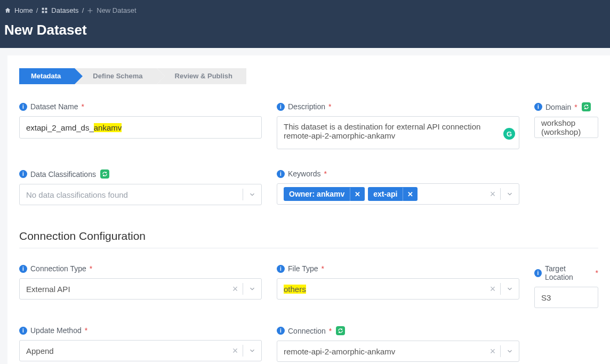 The image size is (610, 364). Describe the element at coordinates (19, 11) in the screenshot. I see `breadcrumb-home: Home` at that location.